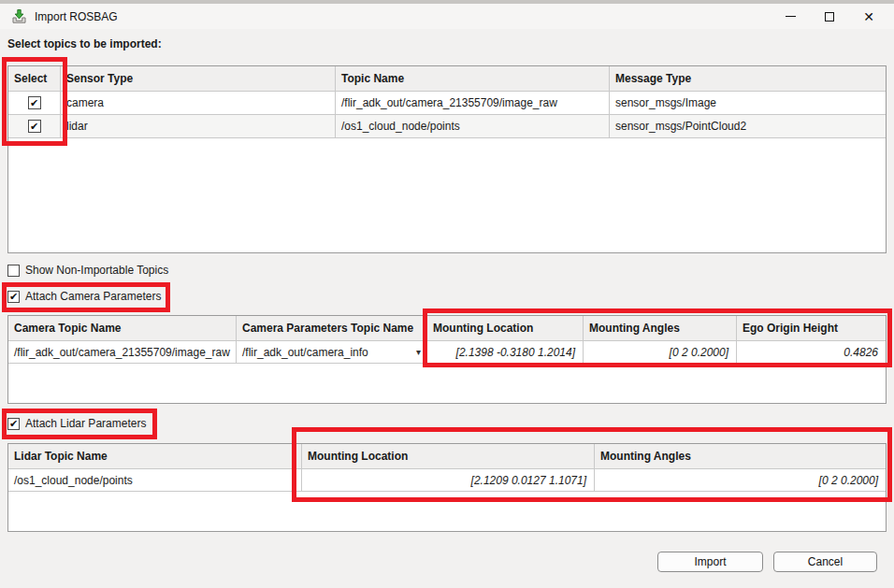 The height and width of the screenshot is (588, 894). What do you see at coordinates (447, 17) in the screenshot?
I see `title-bar: Import ROSBAG ✕` at bounding box center [447, 17].